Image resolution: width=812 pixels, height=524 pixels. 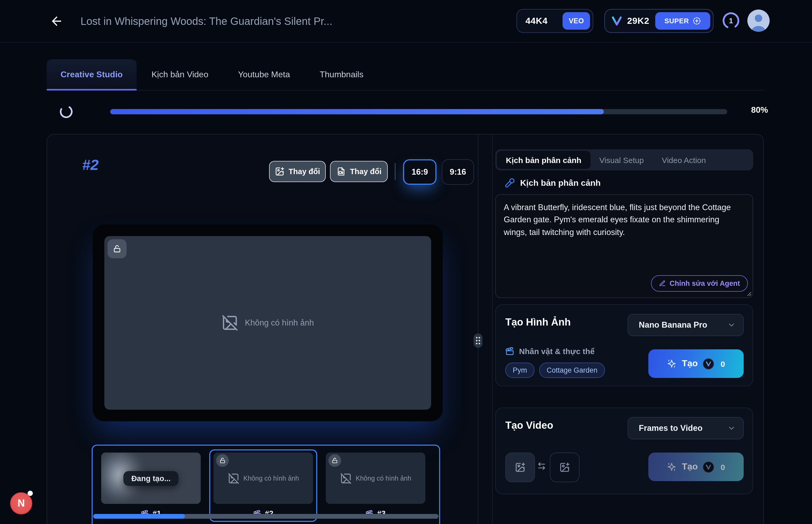 What do you see at coordinates (557, 351) in the screenshot?
I see `entities-label: Nhân vật & thực thể` at bounding box center [557, 351].